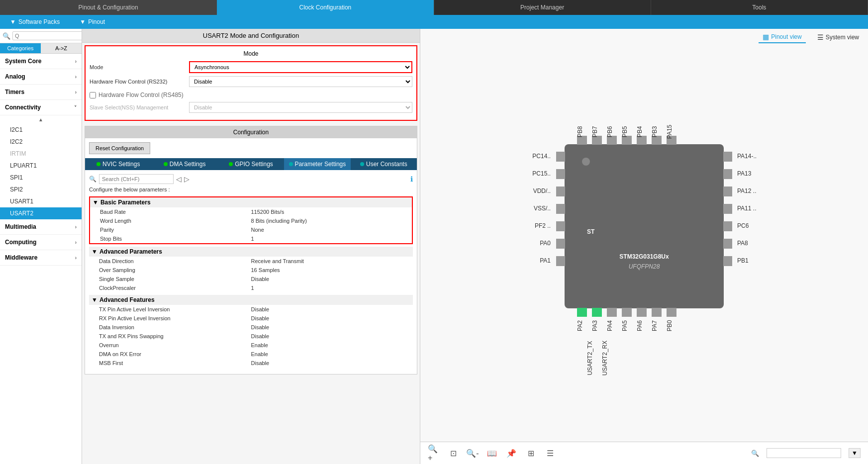  I want to click on sidebar-item-spi1: SPI1, so click(41, 178).